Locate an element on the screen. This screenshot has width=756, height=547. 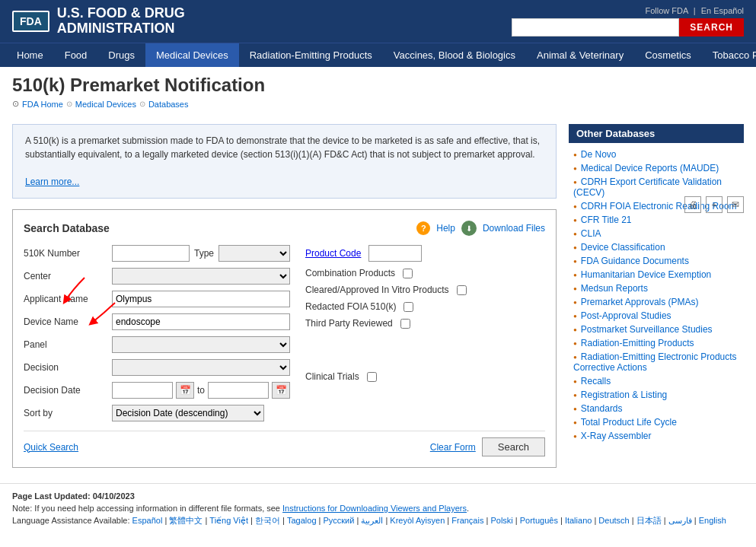
database-link: Medsun Reports is located at coordinates (614, 288).